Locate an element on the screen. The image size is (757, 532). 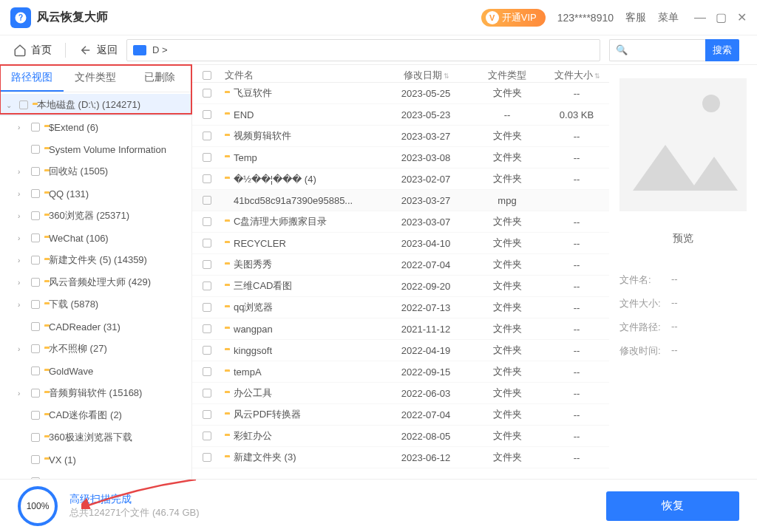
tree-row: ›新建文件夹 (5) (14359) is located at coordinates (96, 260).